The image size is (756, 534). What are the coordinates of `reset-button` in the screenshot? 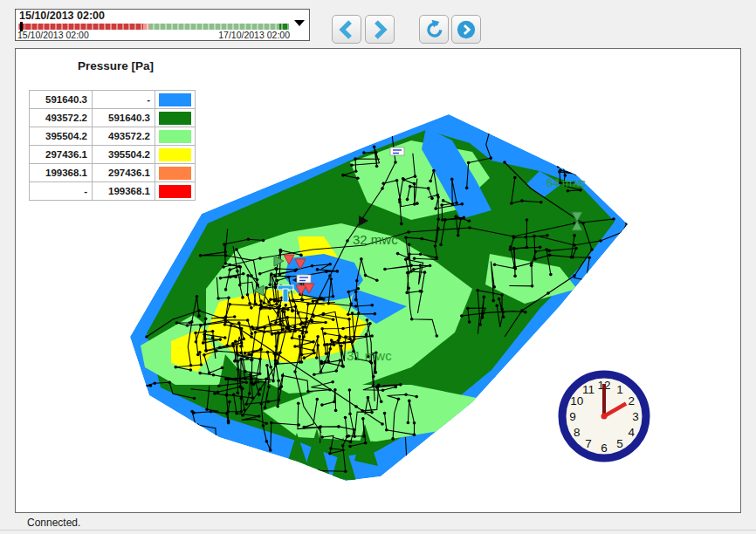 It's located at (434, 30).